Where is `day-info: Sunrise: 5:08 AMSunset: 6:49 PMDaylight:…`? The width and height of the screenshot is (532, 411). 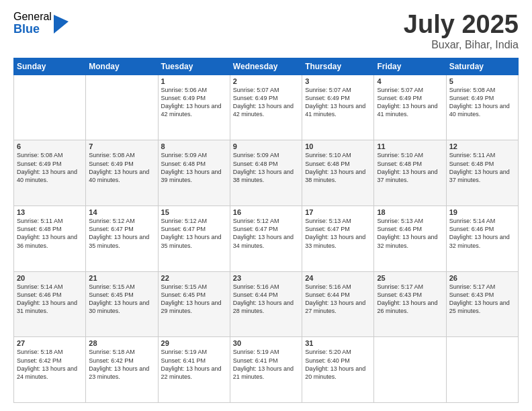 day-info: Sunrise: 5:08 AMSunset: 6:49 PMDaylight:… is located at coordinates (122, 168).